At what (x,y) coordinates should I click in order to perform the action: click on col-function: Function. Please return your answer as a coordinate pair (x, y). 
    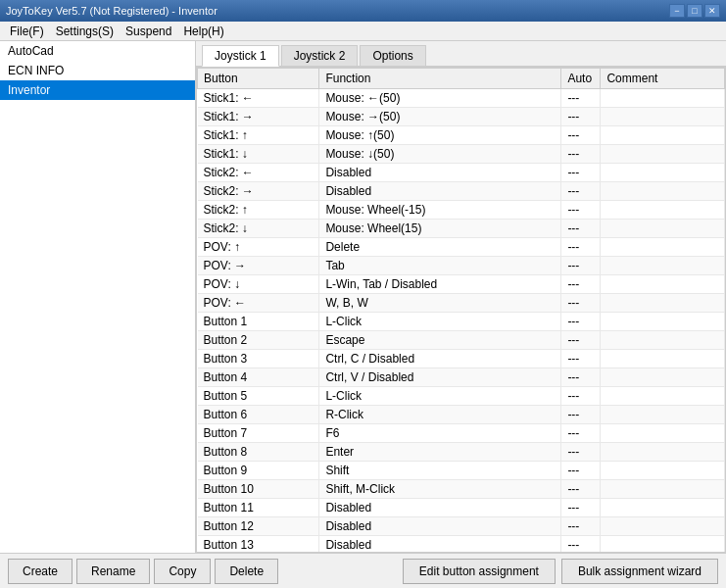
    Looking at the image, I should click on (441, 78).